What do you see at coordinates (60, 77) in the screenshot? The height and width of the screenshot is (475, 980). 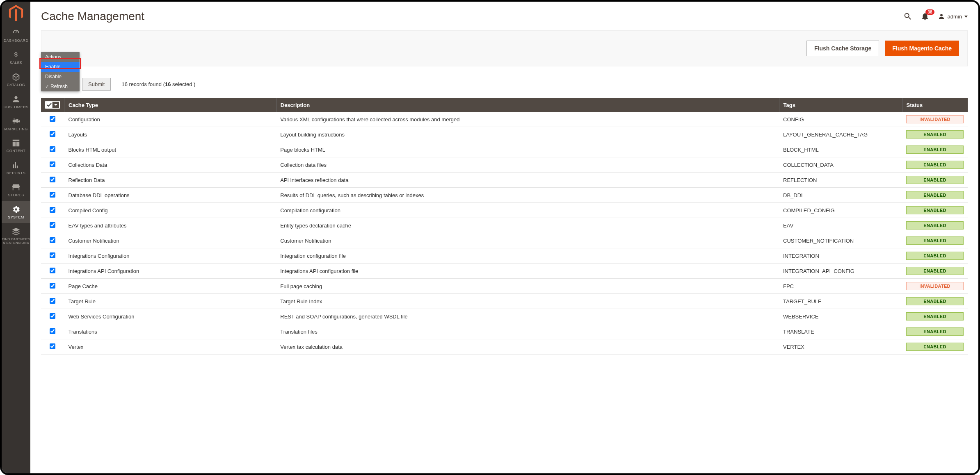 I see `action-option-disable: Disable` at bounding box center [60, 77].